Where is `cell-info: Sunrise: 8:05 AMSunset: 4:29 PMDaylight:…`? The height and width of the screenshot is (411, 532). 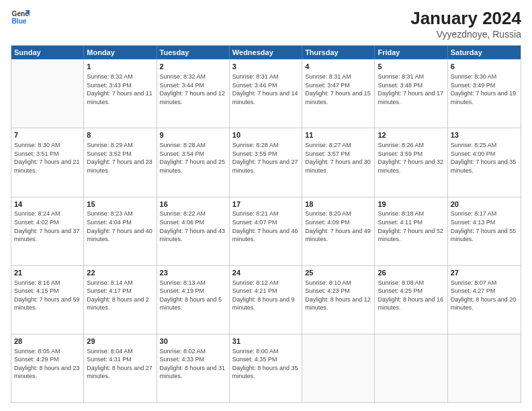
cell-info: Sunrise: 8:05 AMSunset: 4:29 PMDaylight:… is located at coordinates (47, 364).